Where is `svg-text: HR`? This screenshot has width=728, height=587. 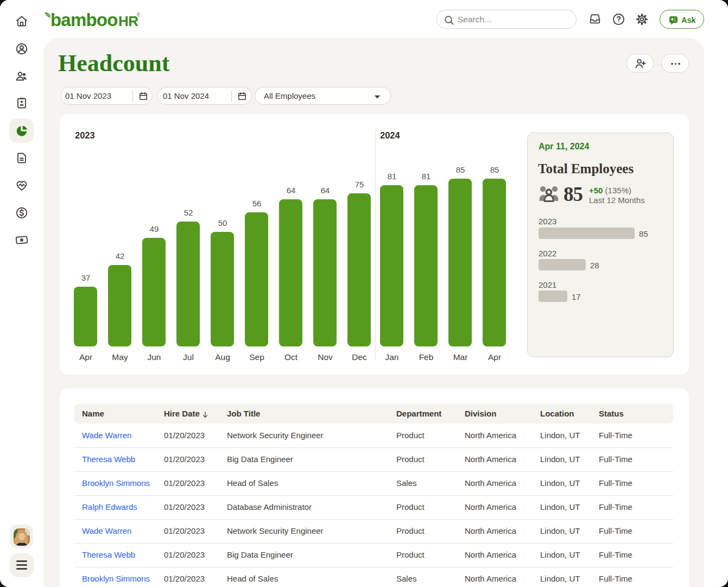 svg-text: HR is located at coordinates (128, 21).